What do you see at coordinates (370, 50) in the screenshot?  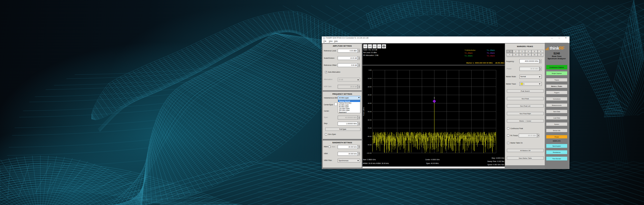 I see `svg-text: Scale / Div: 10.0 dB` at bounding box center [370, 50].